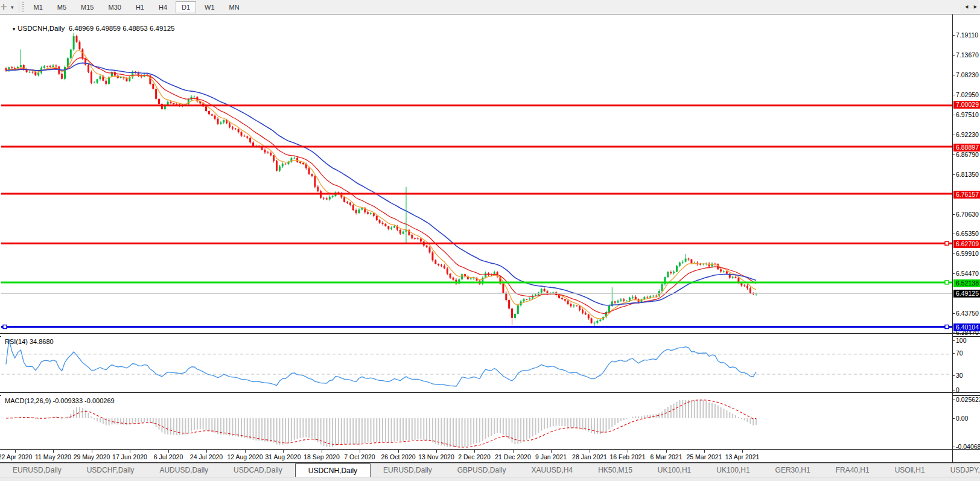 This screenshot has width=980, height=481. Describe the element at coordinates (477, 422) in the screenshot. I see `macd-indicator-pane` at that location.